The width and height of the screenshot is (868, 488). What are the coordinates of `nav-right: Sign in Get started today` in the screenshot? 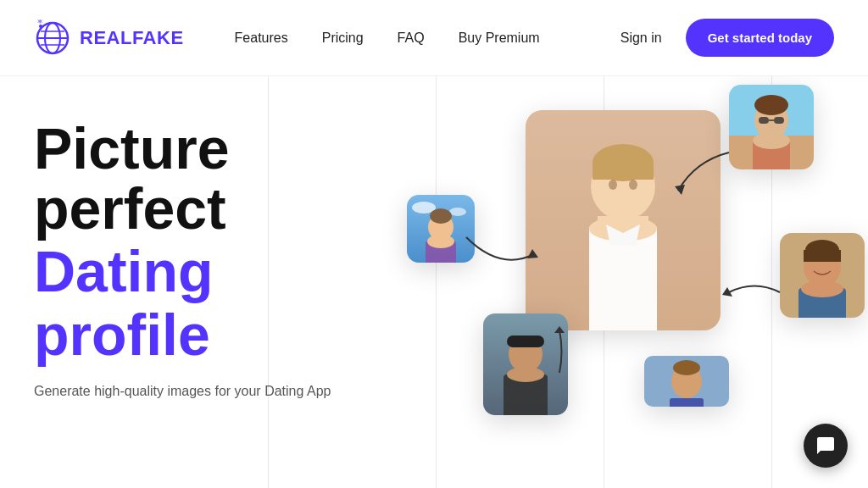 It's located at (727, 37).